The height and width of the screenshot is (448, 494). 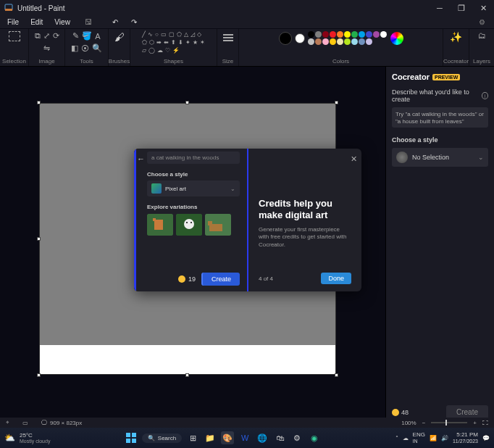 I want to click on taskbar-weather: Mostly cloudy, so click(x=35, y=441).